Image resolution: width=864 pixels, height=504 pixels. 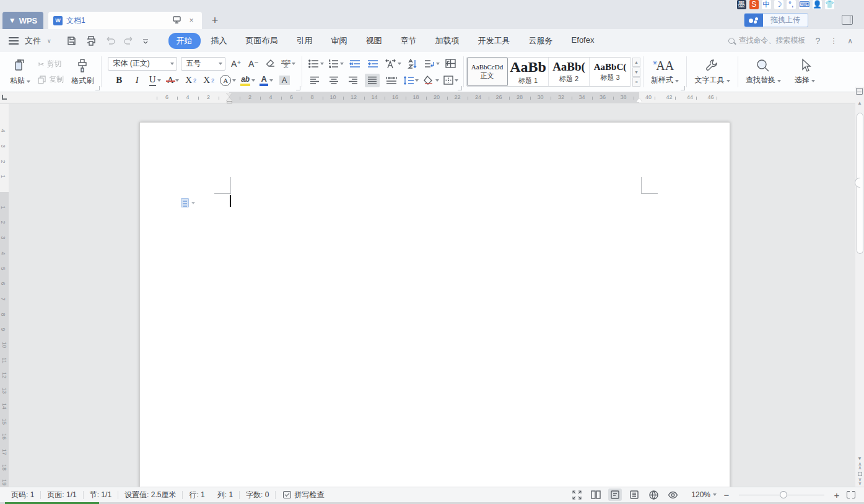 I want to click on two-page-view-icon, so click(x=596, y=495).